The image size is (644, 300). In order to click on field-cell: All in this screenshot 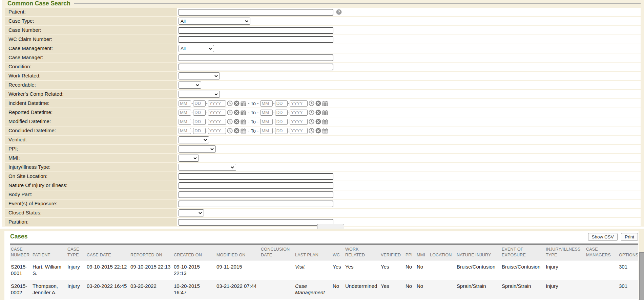, I will do `click(409, 49)`.